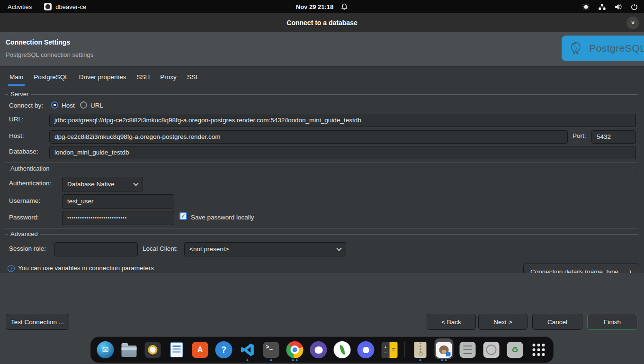 This screenshot has width=644, height=364. What do you see at coordinates (11, 268) in the screenshot?
I see `info-icon: i` at bounding box center [11, 268].